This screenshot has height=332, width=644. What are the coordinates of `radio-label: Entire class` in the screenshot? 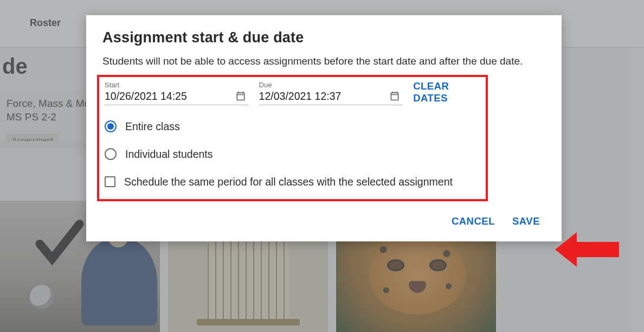 It's located at (153, 127).